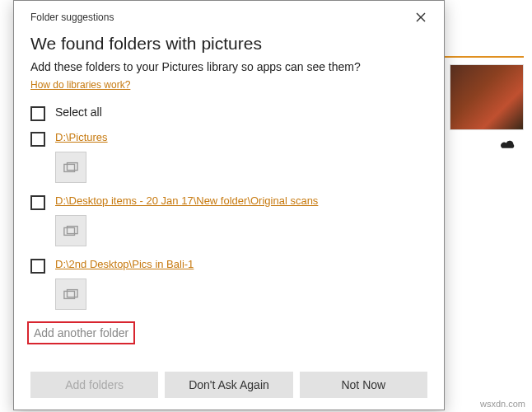 The image size is (532, 412). I want to click on folder-path-link: D:\Pictures, so click(82, 137).